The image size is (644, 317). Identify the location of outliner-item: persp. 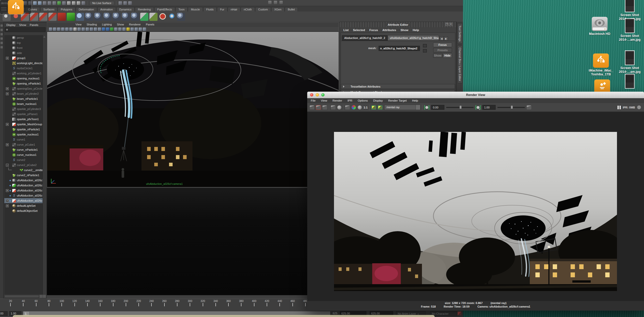
(24, 38).